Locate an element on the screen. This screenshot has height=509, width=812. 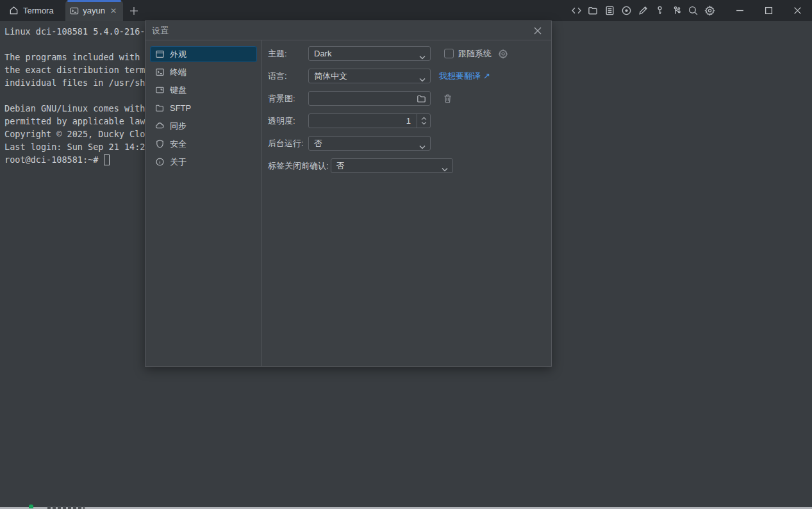
search-icon is located at coordinates (693, 11).